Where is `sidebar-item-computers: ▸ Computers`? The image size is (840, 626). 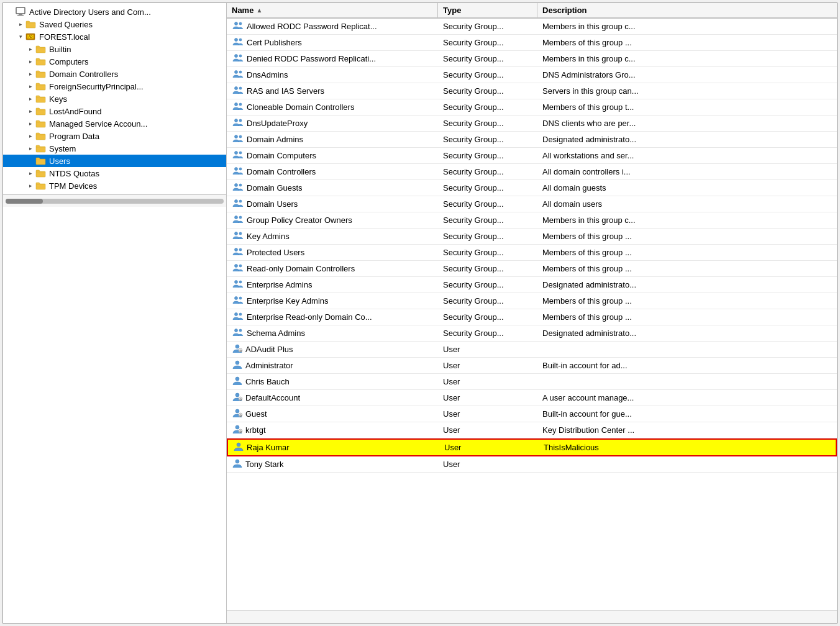
sidebar-item-computers: ▸ Computers is located at coordinates (114, 61).